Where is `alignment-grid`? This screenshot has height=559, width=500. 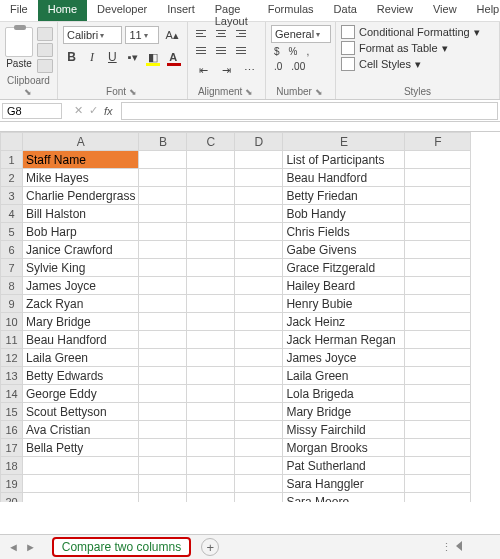
alignment-grid is located at coordinates (226, 42).